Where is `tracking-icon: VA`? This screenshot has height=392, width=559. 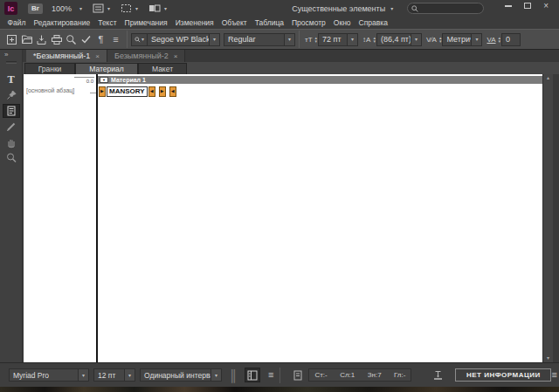
tracking-icon: VA is located at coordinates (491, 40).